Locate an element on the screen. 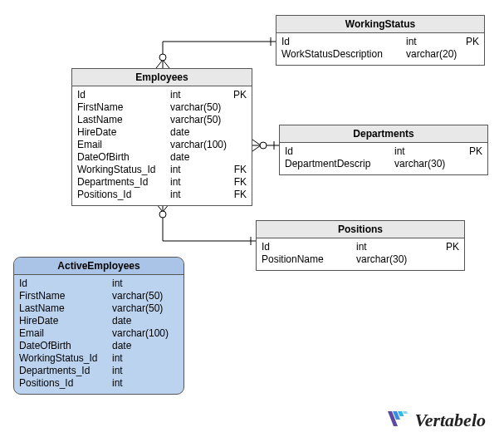  column-row: Departments_Idint is located at coordinates (99, 371).